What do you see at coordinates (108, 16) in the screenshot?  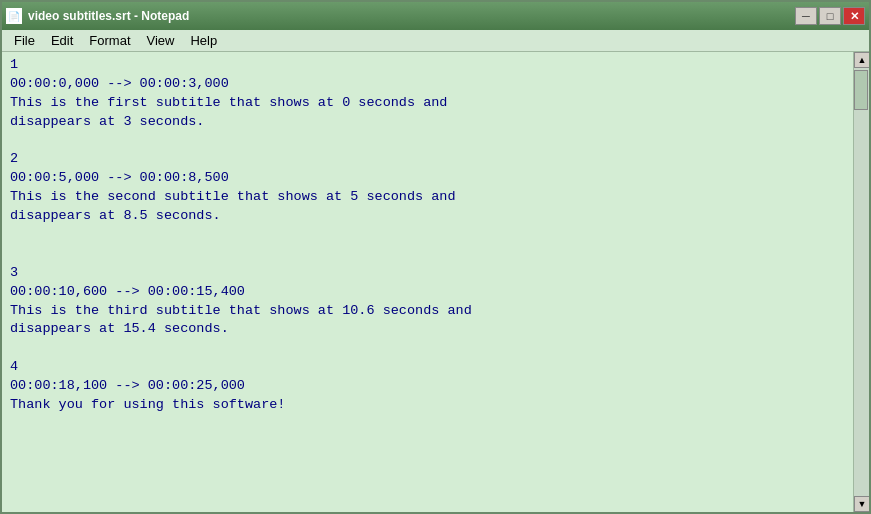 I see `window-title: video subtitles.srt - Notepad` at bounding box center [108, 16].